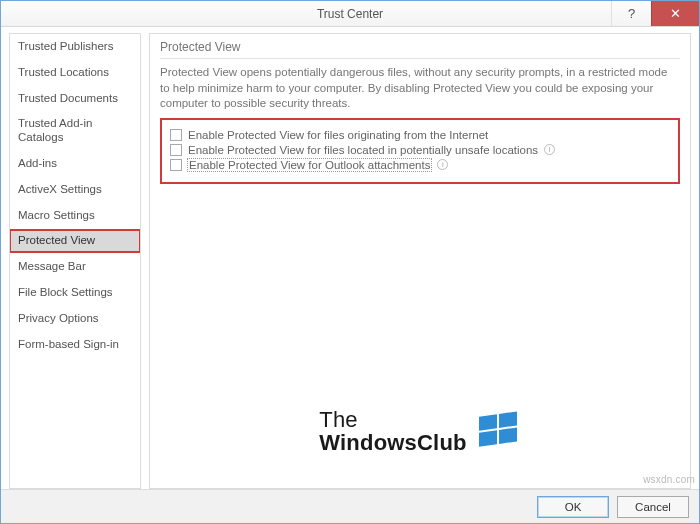  I want to click on options-group: Enable Protected View for files originat…, so click(420, 151).